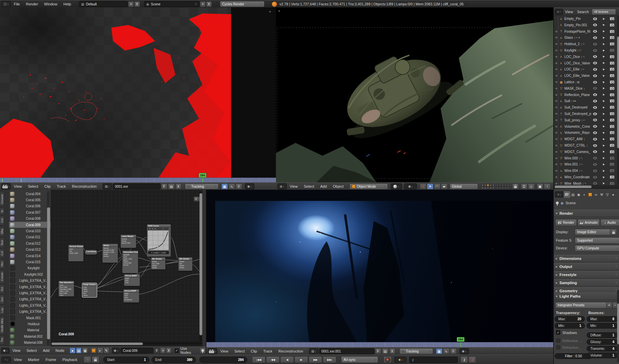 This screenshot has height=364, width=619. What do you see at coordinates (586, 120) in the screenshot?
I see `outliner-row: ⊕ † Suit_proxy | ↩ ➤` at bounding box center [586, 120].